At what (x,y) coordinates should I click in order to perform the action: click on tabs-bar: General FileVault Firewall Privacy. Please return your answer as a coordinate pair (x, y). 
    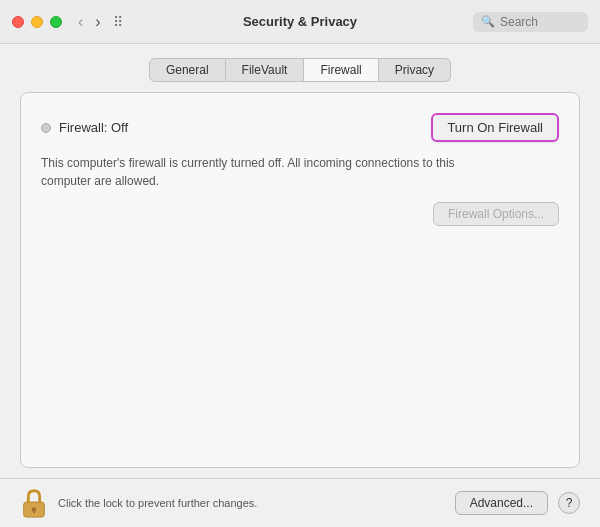
    Looking at the image, I should click on (300, 63).